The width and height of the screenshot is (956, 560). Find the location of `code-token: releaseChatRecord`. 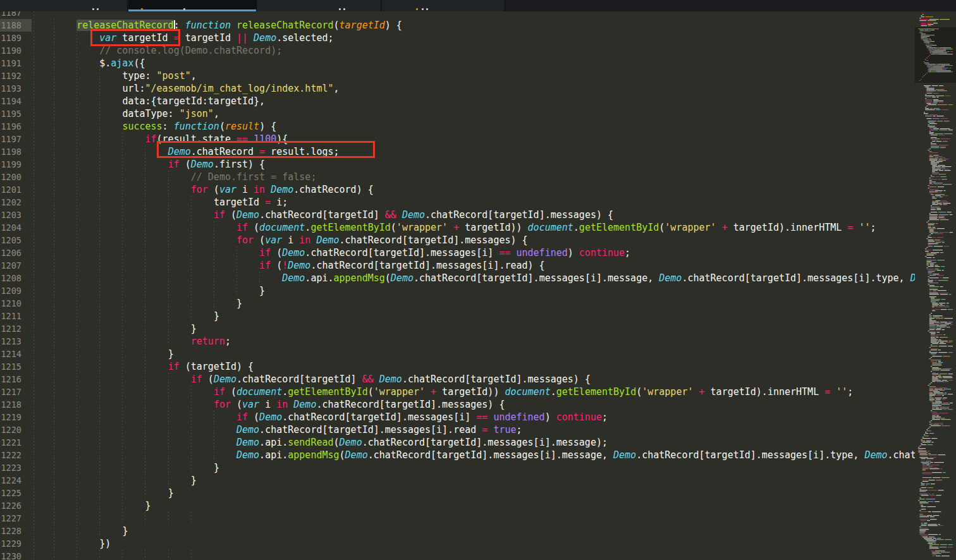

code-token: releaseChatRecord is located at coordinates (285, 25).